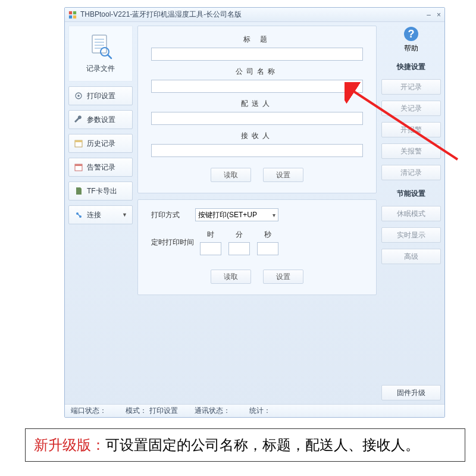 The height and width of the screenshot is (476, 476). What do you see at coordinates (101, 96) in the screenshot?
I see `print-settings-button: 打印设置` at bounding box center [101, 96].